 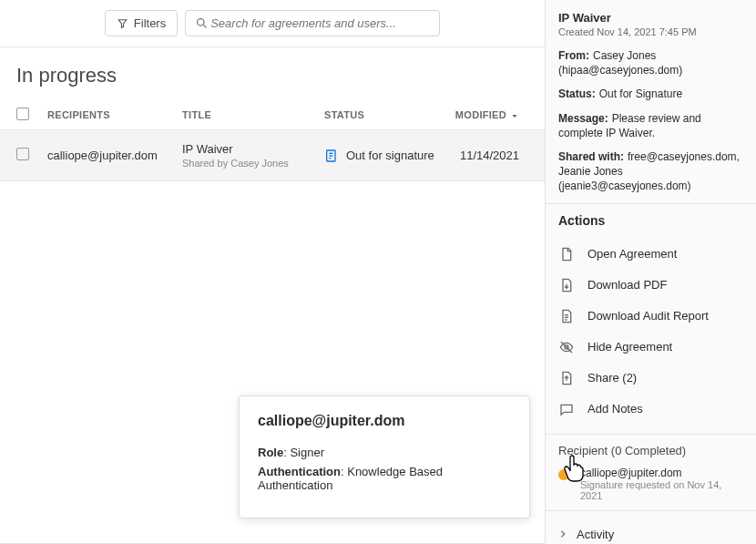 I want to click on col-recipients: RECIPIENTS, so click(x=115, y=115).